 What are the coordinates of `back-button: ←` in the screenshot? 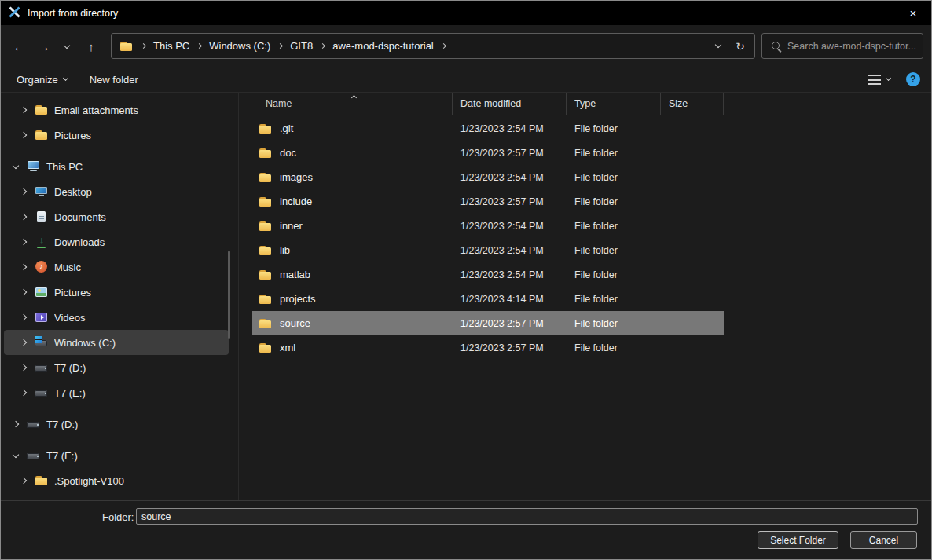 It's located at (19, 46).